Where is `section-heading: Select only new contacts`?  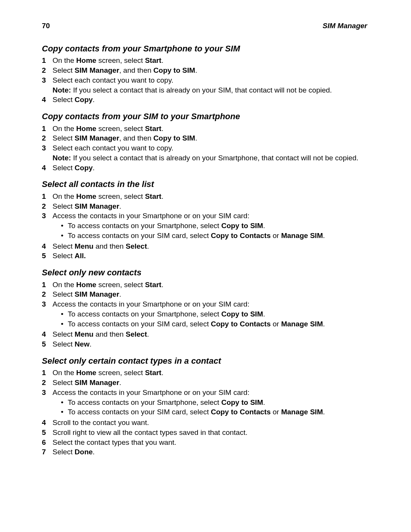 section-heading: Select only new contacts is located at coordinates (205, 273).